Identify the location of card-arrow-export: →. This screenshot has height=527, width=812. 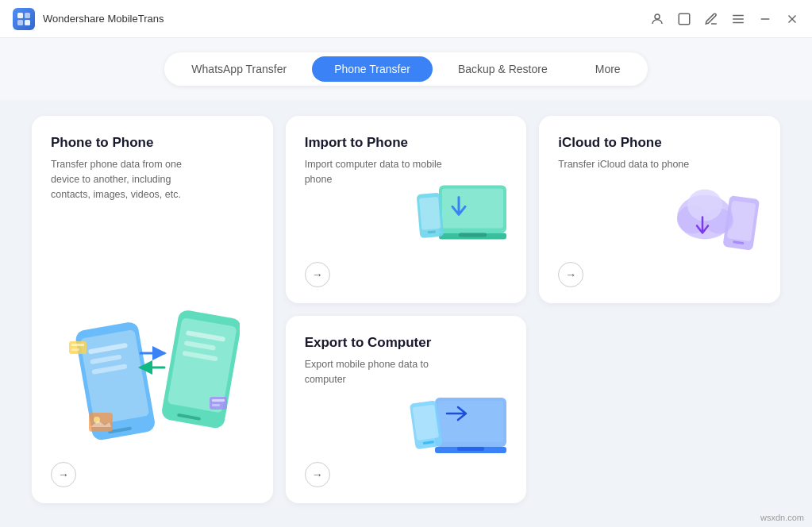
(317, 475).